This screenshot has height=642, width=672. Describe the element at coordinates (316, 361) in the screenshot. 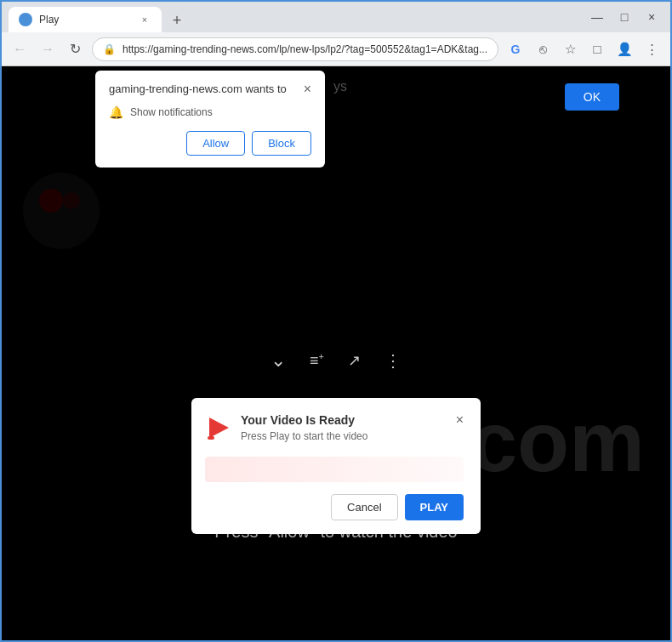

I see `playlist-add-icon: ≡+` at that location.